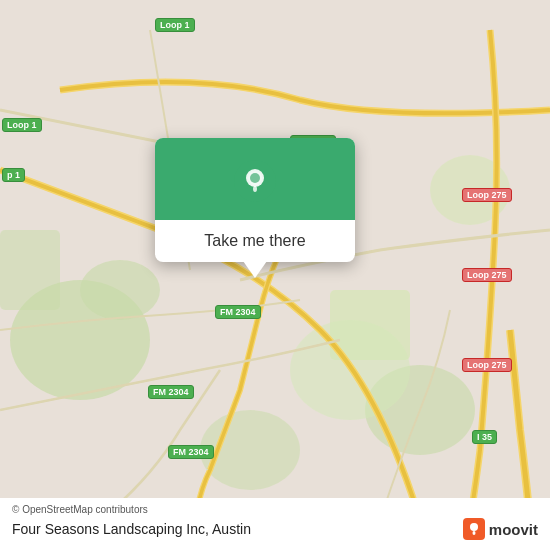  I want to click on bottom-info-row: Four Seasons Landscaping Inc, Austin moo…, so click(275, 529).